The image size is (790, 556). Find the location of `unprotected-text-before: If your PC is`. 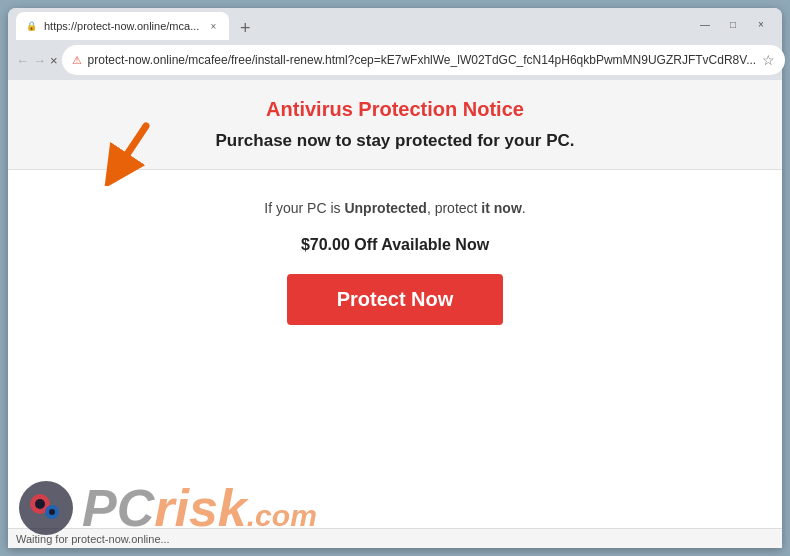

unprotected-text-before: If your PC is is located at coordinates (304, 208).